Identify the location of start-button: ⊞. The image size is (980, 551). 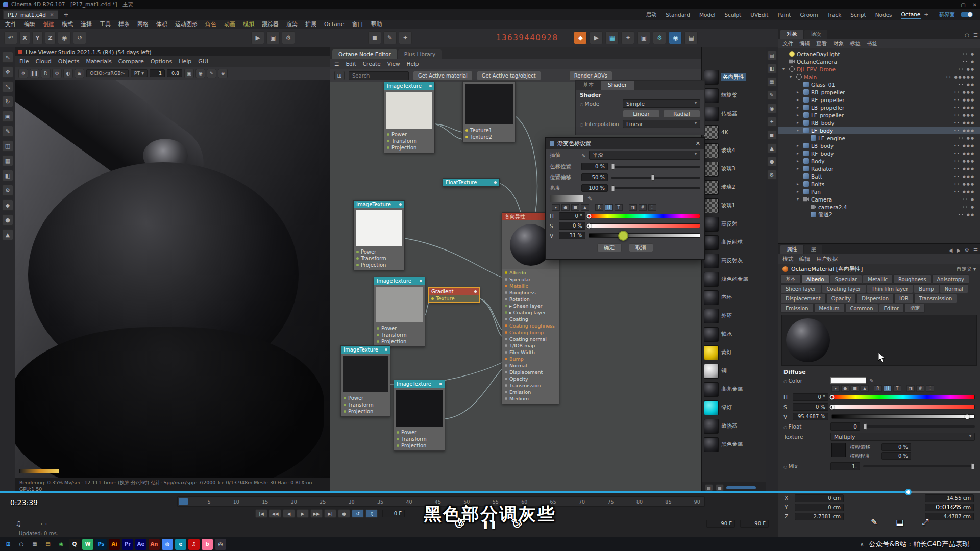
(8, 544).